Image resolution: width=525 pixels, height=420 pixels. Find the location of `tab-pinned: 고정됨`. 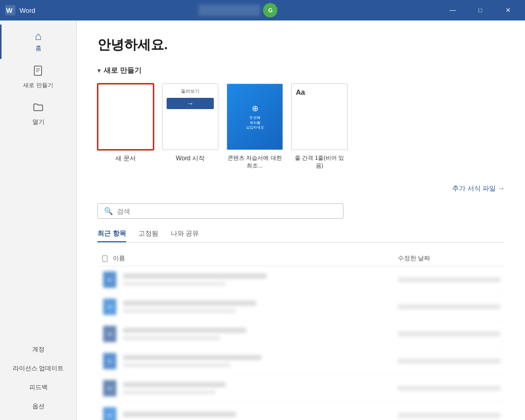

tab-pinned: 고정됨 is located at coordinates (149, 236).